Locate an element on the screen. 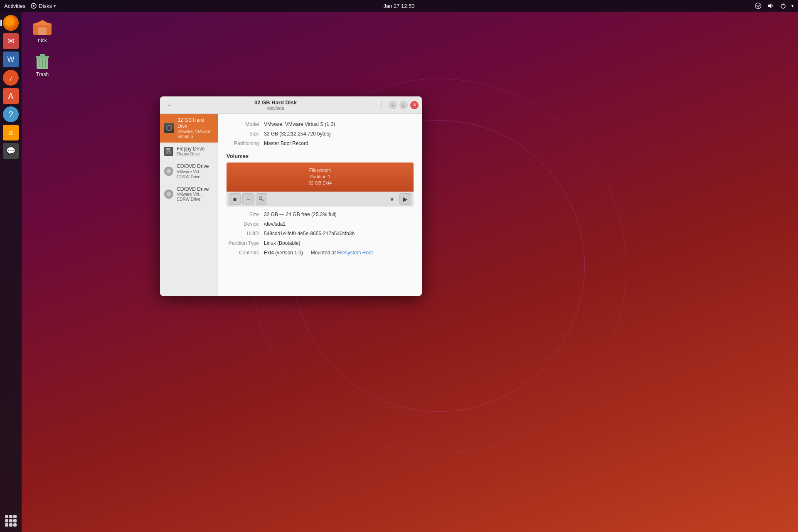  network-icon-svg is located at coordinates (758, 6).